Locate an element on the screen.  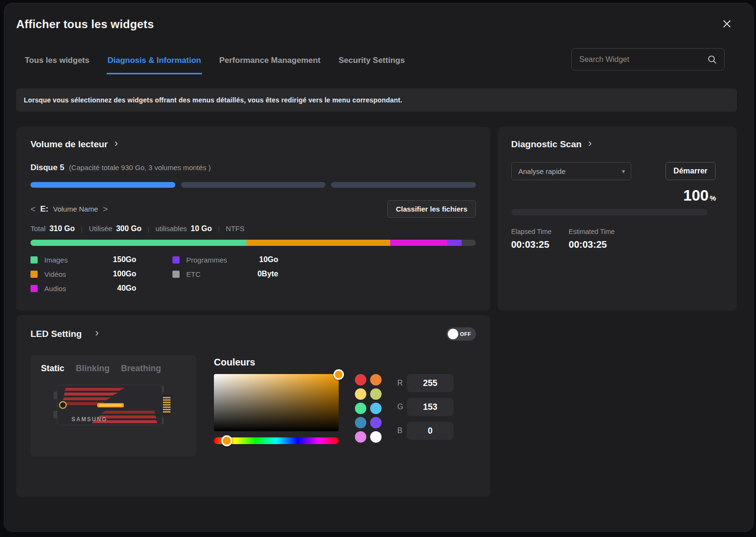
led-mode-blinking: Blinking is located at coordinates (92, 369).